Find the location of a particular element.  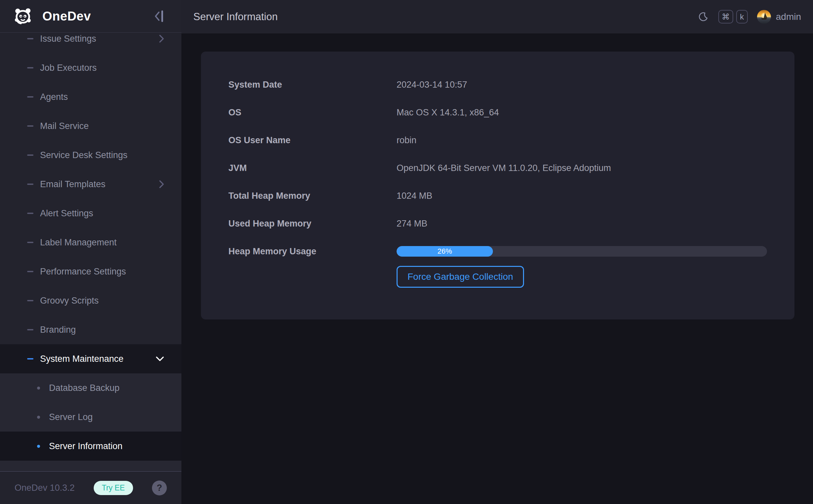

sidebar-item-label-management: Label Management is located at coordinates (91, 243).